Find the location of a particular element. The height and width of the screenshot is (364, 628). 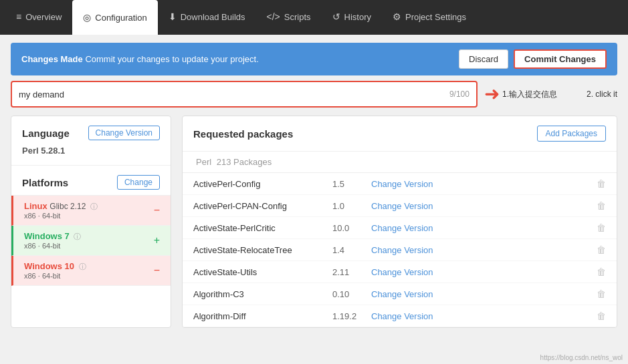

platform-windows7-arch: x86 · 64-bit is located at coordinates (52, 246).